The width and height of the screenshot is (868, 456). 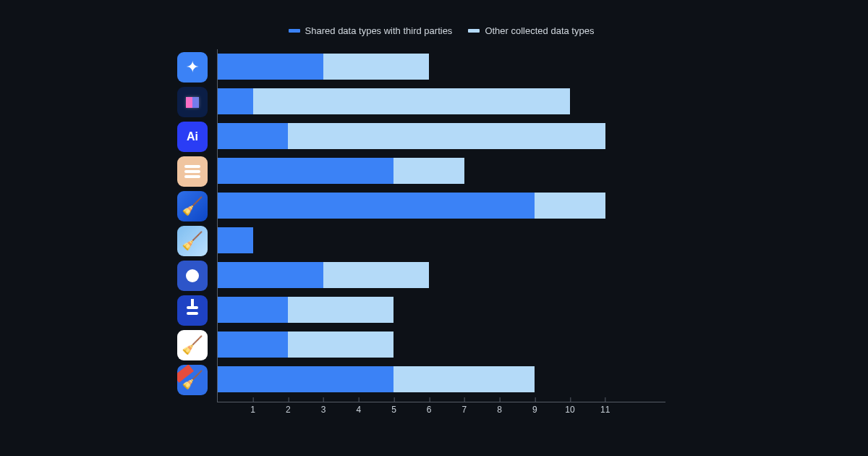 What do you see at coordinates (192, 206) in the screenshot?
I see `broom-icon: 🧹` at bounding box center [192, 206].